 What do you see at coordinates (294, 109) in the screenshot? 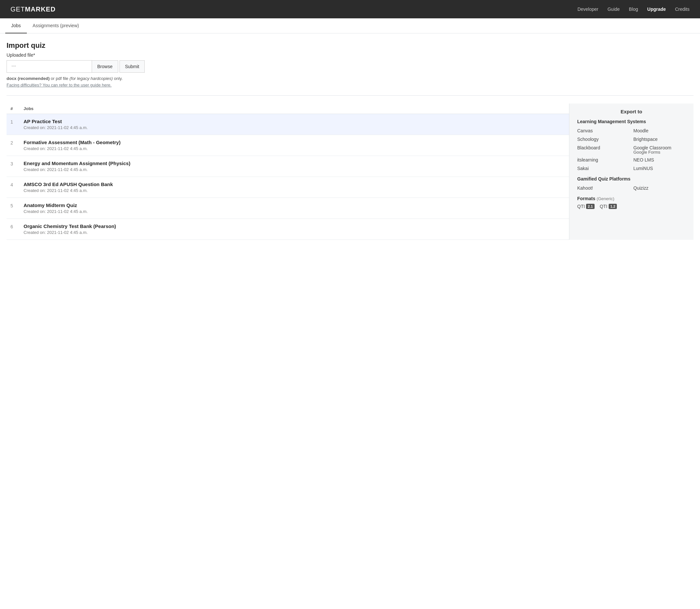
I see `col-header-jobs: Jobs` at bounding box center [294, 109].